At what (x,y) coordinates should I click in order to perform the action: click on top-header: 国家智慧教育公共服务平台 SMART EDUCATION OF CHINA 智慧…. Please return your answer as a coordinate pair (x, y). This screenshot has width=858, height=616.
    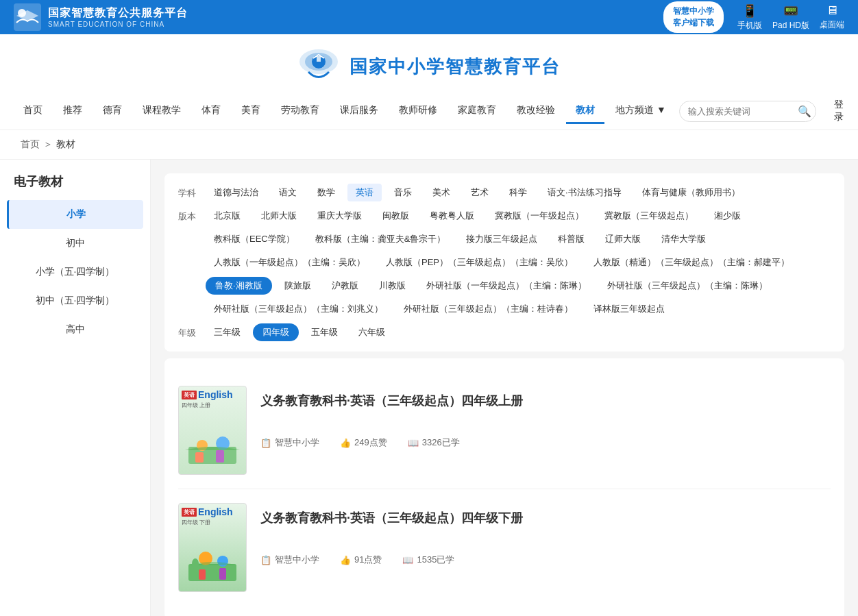
    Looking at the image, I should click on (429, 17).